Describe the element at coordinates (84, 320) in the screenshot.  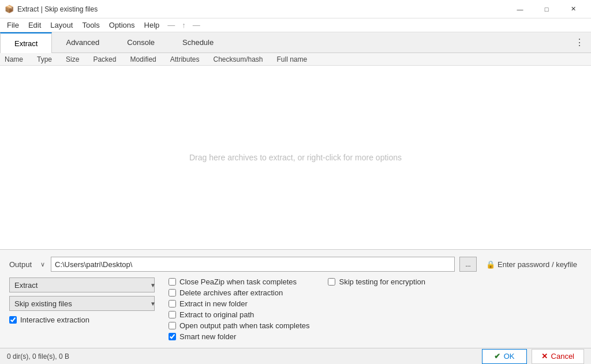
I see `interactive-extraction-row: Interactive extraction` at that location.